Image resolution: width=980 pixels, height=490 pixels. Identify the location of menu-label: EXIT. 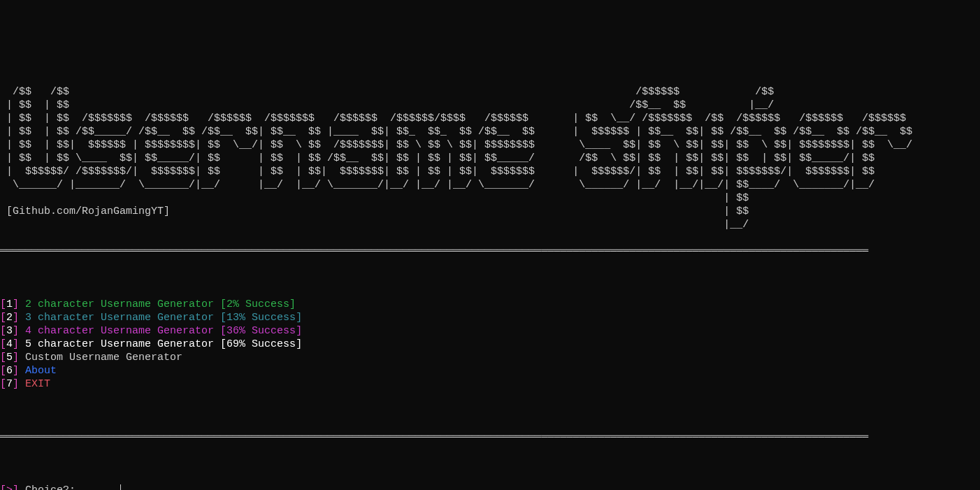
(38, 384).